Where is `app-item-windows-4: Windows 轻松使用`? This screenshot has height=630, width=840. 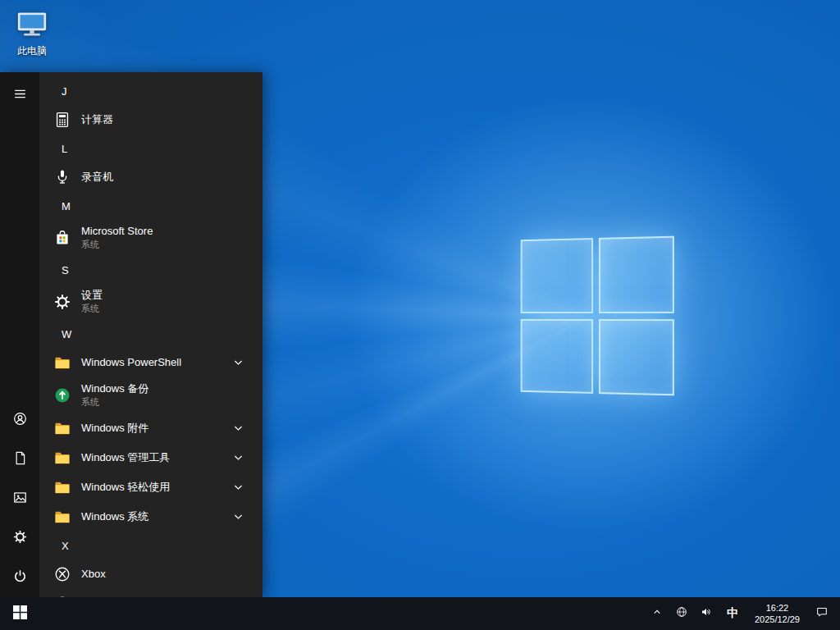 app-item-windows-4: Windows 轻松使用 is located at coordinates (151, 487).